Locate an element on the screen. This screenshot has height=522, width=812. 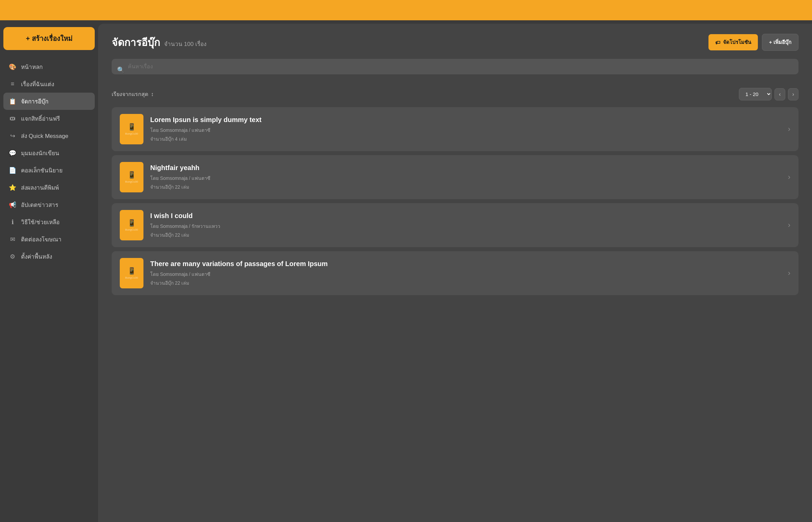
book-info-2: Nightfair yeahh โดย Somsomnaja / แฟนตาซี… is located at coordinates (466, 178).